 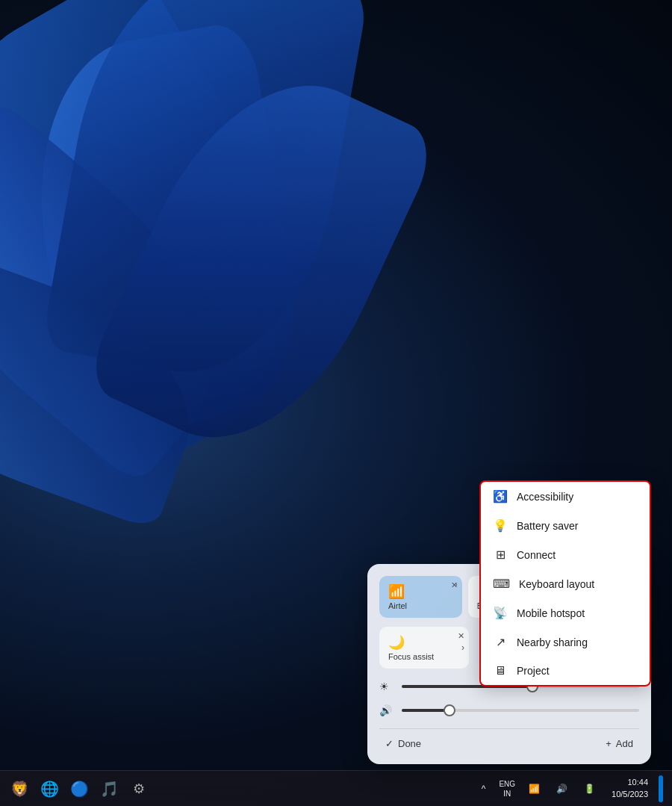 I want to click on taskbar-edge: 🌐, so click(x=49, y=789).